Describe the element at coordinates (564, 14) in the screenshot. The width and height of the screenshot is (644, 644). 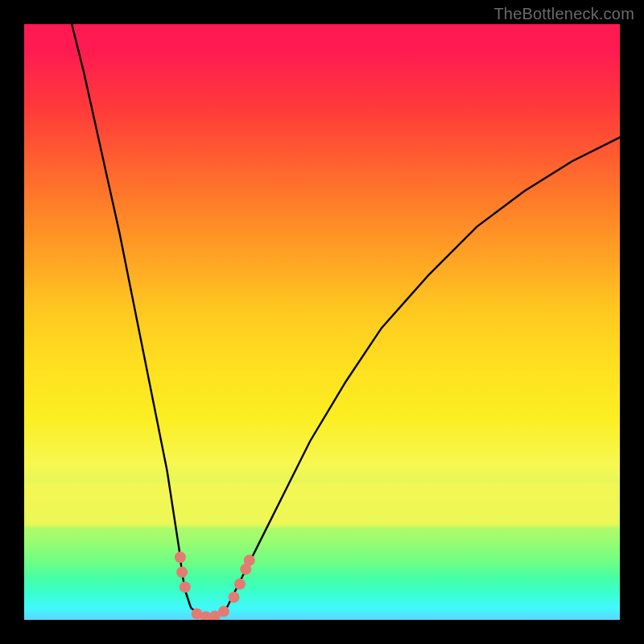
I see `watermark-text: TheBottleneck.com` at that location.